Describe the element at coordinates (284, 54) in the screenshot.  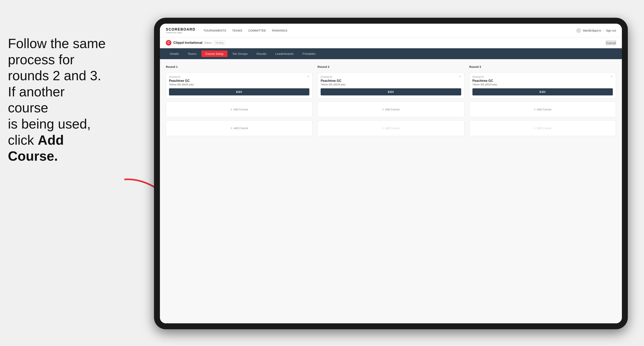
I see `tab-leaderboards: Leaderboards` at that location.